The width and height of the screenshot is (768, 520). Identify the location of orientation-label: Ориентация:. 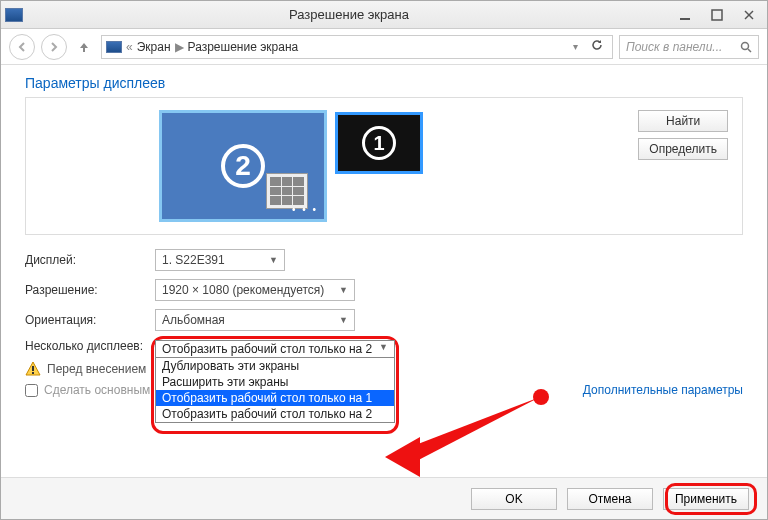
(90, 320).